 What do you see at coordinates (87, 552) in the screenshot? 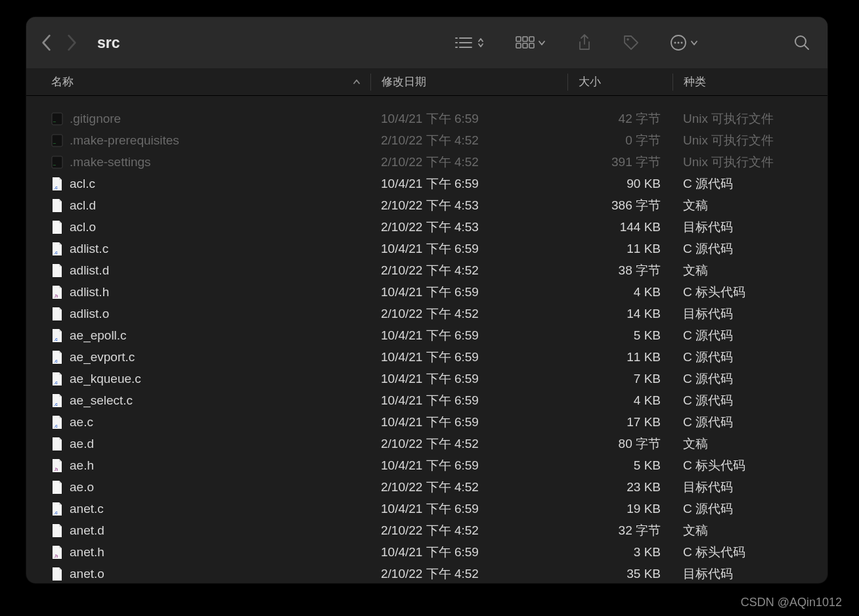
I see `file-name: anet.h` at bounding box center [87, 552].